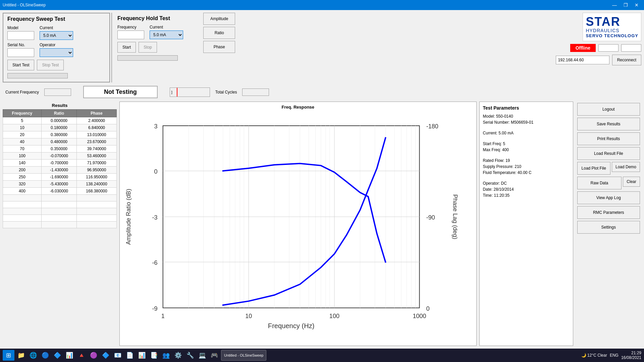  What do you see at coordinates (157, 48) in the screenshot?
I see `freq-hold-panel: Frequency Hold Test Frequency Current 5.…` at bounding box center [157, 48].